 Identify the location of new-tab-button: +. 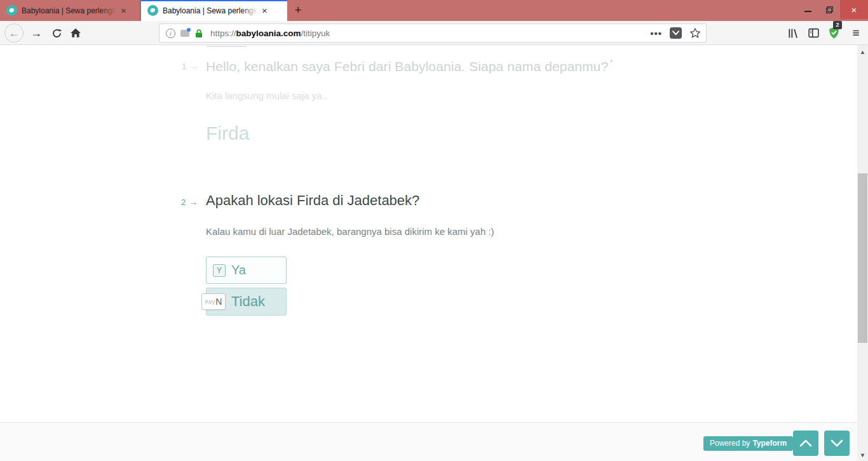
(298, 10).